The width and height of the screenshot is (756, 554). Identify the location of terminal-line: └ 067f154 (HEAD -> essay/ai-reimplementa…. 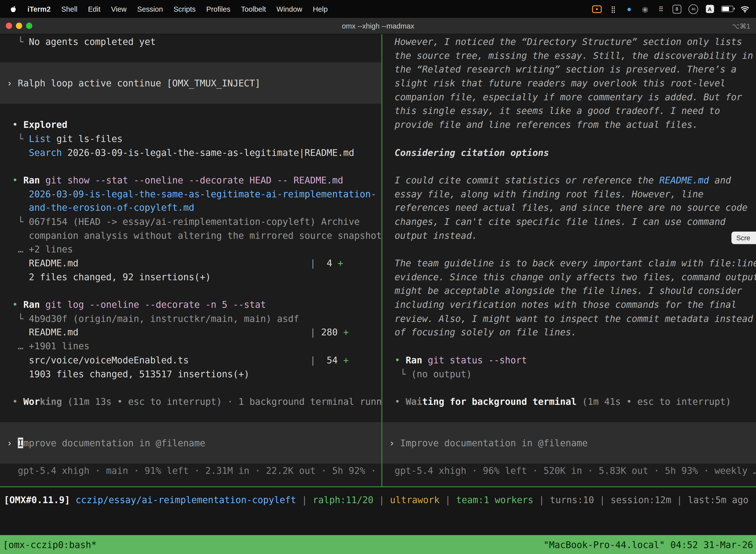
(191, 222).